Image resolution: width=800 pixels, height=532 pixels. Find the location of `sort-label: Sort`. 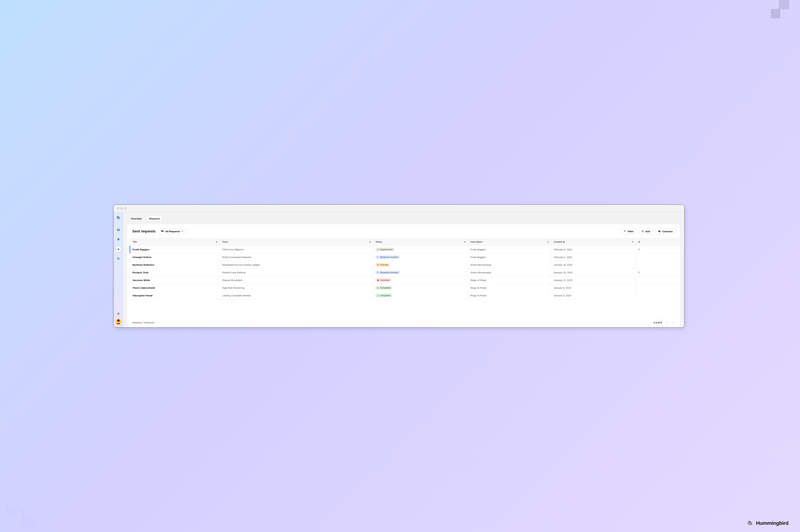

sort-label: Sort is located at coordinates (648, 231).